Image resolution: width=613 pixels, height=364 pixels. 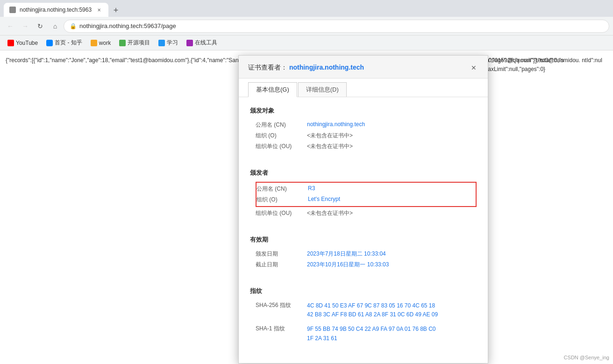 I want to click on home-button: ⌂, so click(x=55, y=26).